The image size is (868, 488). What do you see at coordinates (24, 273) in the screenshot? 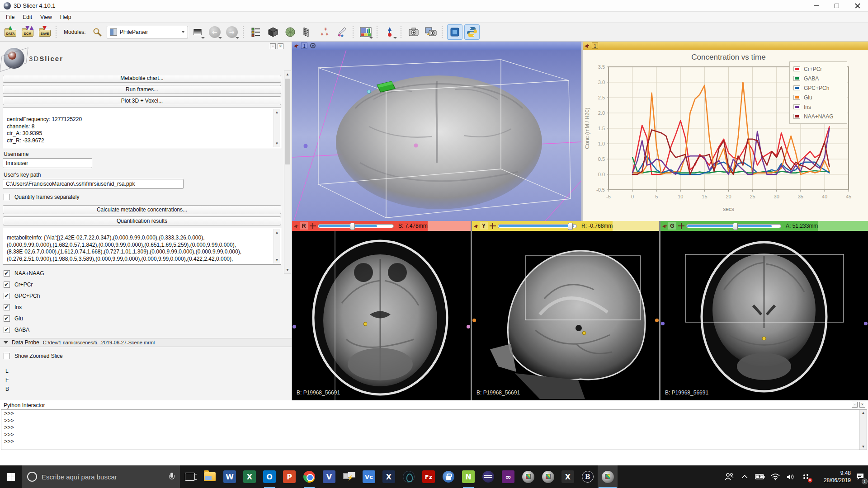
I see `metabolite-row: NAA+NAAG` at bounding box center [24, 273].